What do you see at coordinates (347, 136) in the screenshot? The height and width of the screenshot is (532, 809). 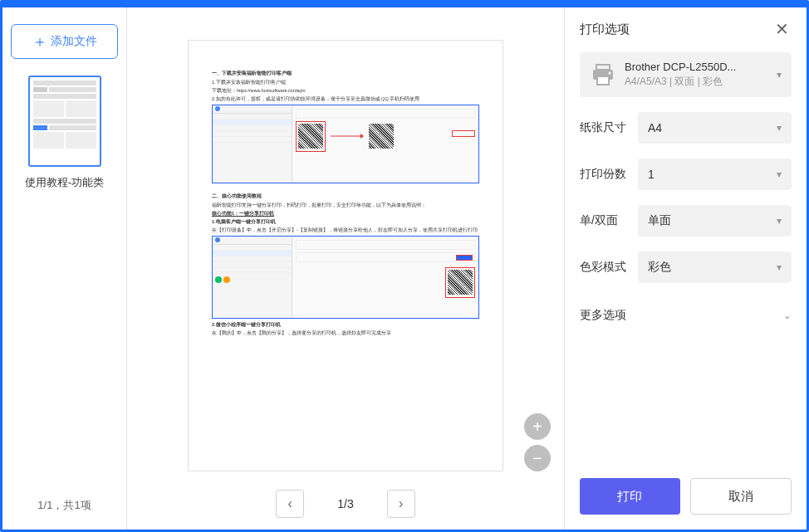 I see `arrow-icon` at bounding box center [347, 136].